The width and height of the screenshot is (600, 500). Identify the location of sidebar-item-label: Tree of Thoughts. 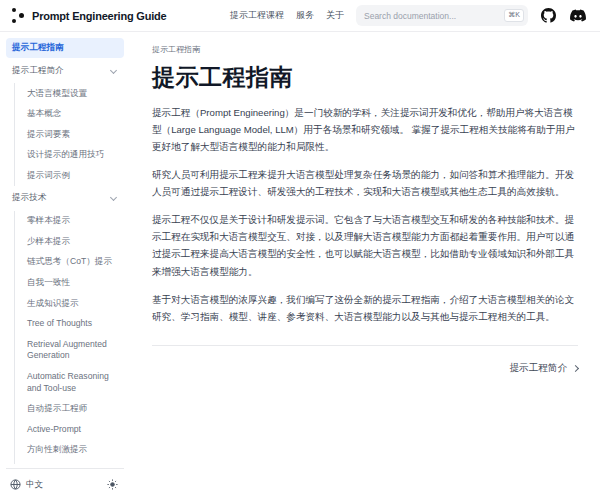
(60, 324).